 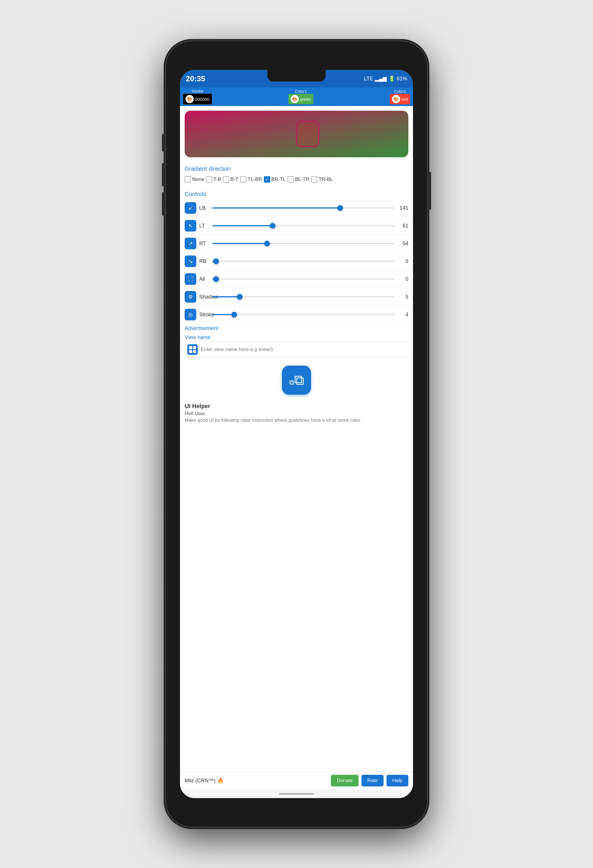 What do you see at coordinates (193, 350) in the screenshot?
I see `grid-icon` at bounding box center [193, 350].